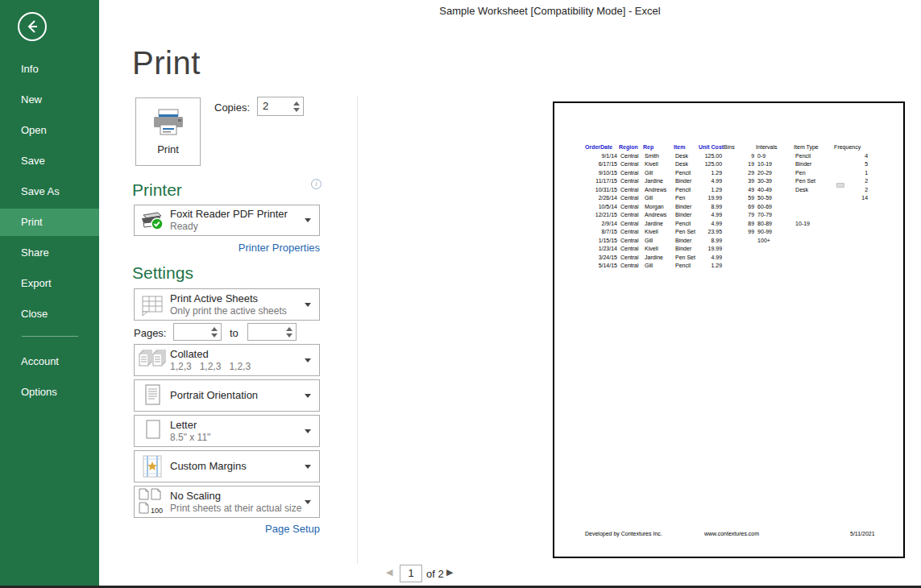 The image size is (921, 588). Describe the element at coordinates (727, 208) in the screenshot. I see `table-row: 10/5/14CentralMorganBinder8.996960-69` at that location.